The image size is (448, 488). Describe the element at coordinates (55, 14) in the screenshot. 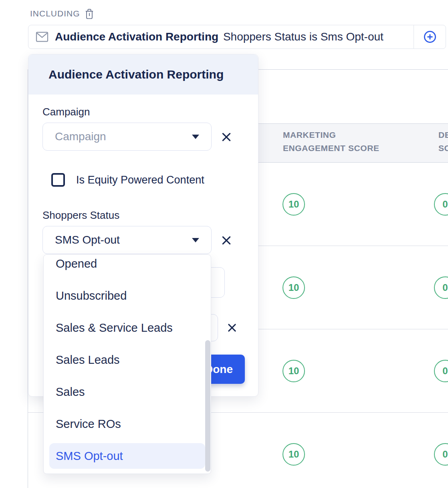

I see `including-label: INCLUDING` at that location.